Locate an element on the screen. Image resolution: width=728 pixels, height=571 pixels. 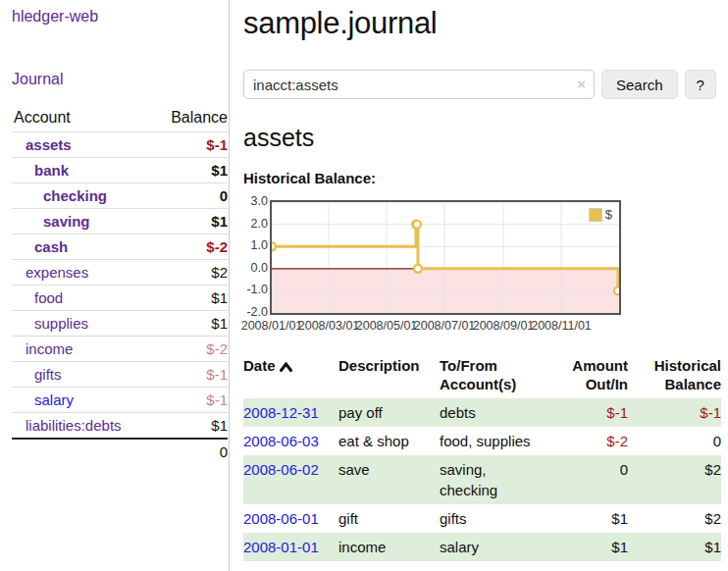
transaction-accounts: gifts is located at coordinates (494, 518).